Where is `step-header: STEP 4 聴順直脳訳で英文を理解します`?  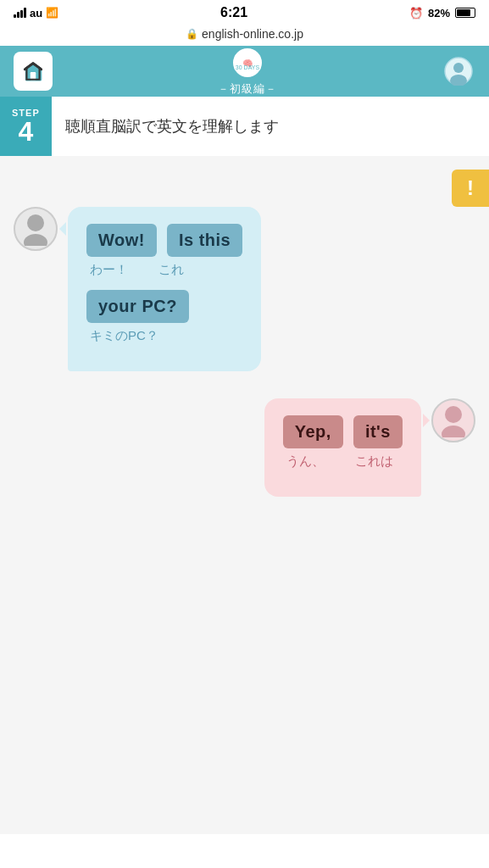 step-header: STEP 4 聴順直脳訳で英文を理解します is located at coordinates (244, 126).